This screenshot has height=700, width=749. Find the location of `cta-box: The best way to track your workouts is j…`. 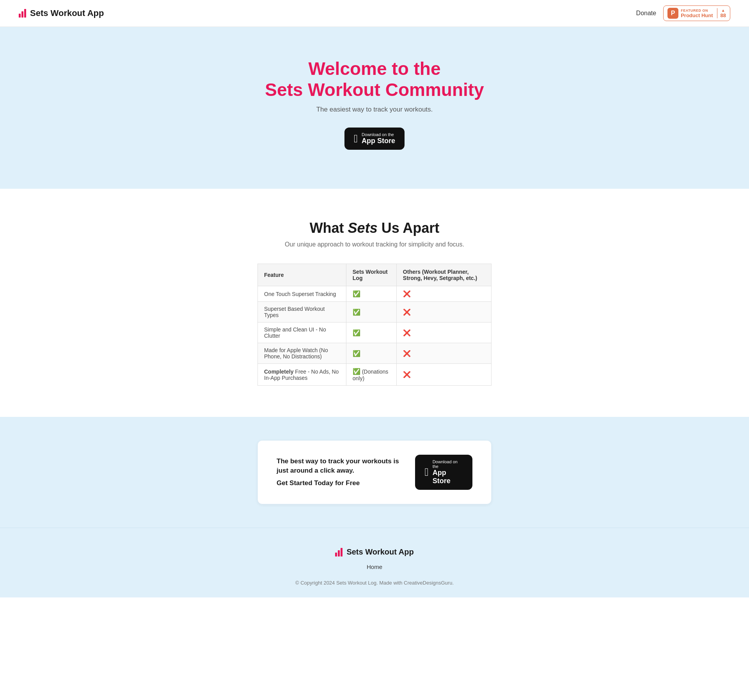

cta-box: The best way to track your workouts is j… is located at coordinates (374, 472).